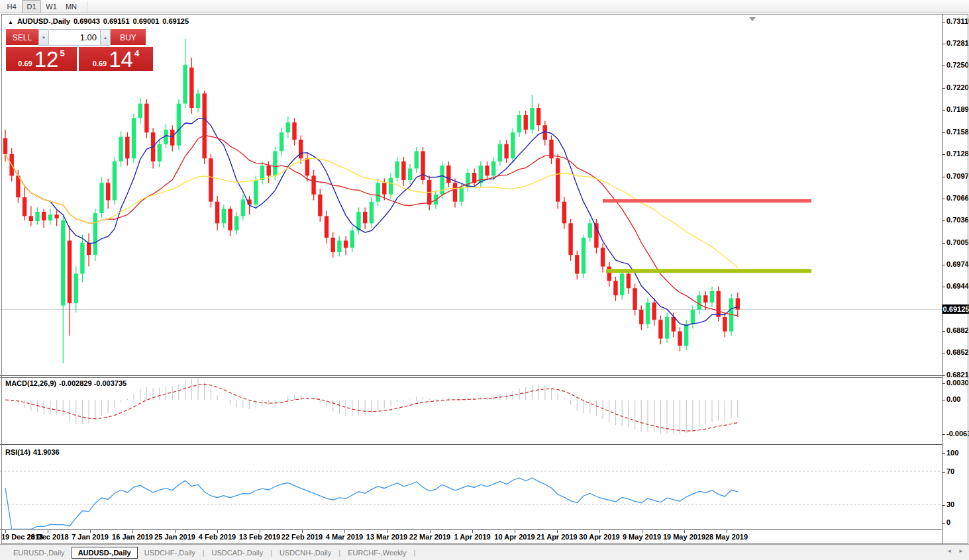 This screenshot has height=560, width=969. Describe the element at coordinates (485, 552) in the screenshot. I see `chart-tab-bar: EURUSD-,DailyAUDUSD-,DailyUSDCHF-,Daily|…` at that location.